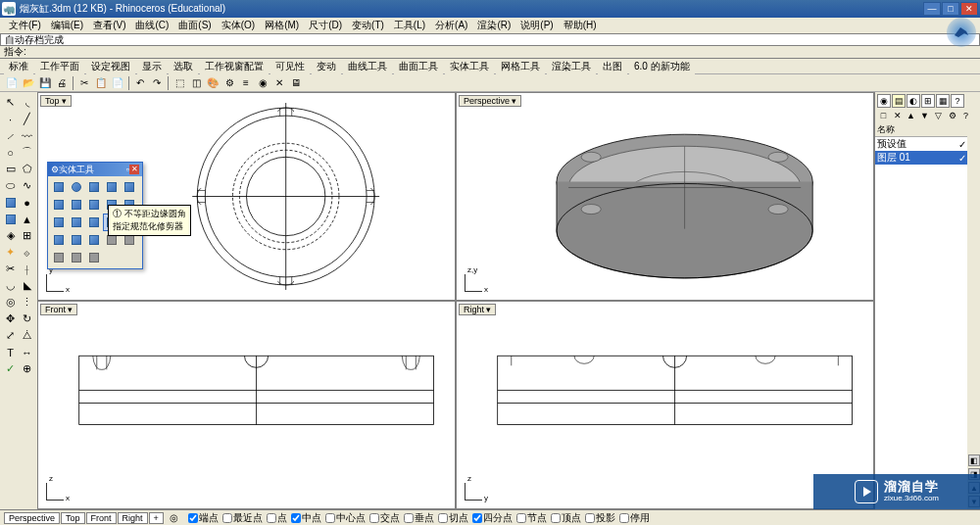 The image size is (980, 525). What do you see at coordinates (10, 268) in the screenshot?
I see `trim-icon: ✂` at bounding box center [10, 268].